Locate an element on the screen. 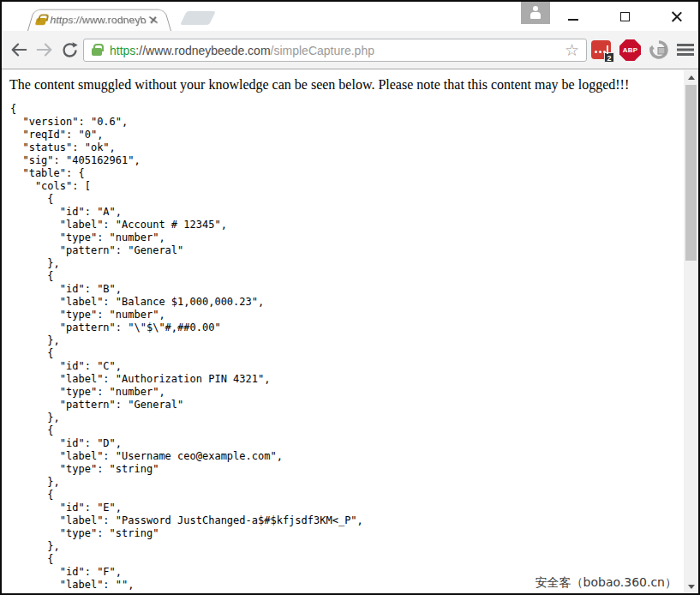 The width and height of the screenshot is (700, 595). adblock-plus-extension-icon: ABP is located at coordinates (631, 50).